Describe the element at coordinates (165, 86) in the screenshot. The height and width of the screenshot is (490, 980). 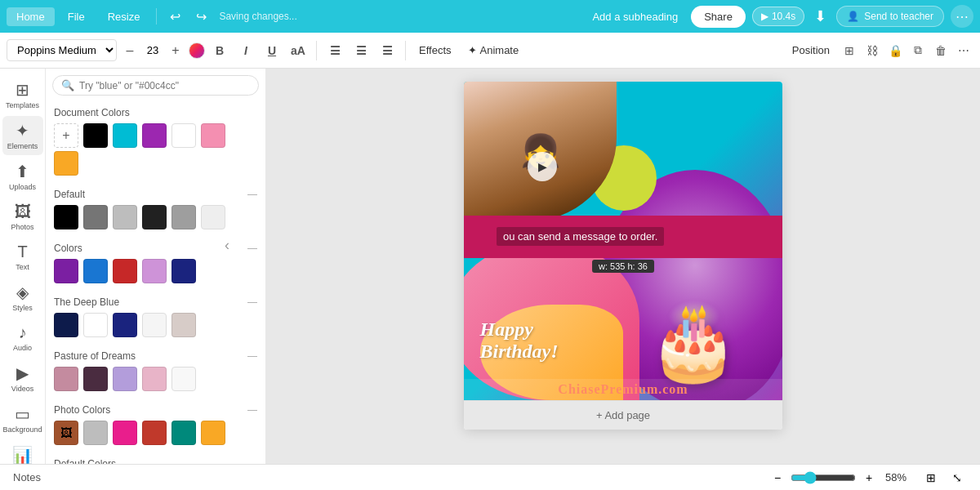
I see `color-search-input` at that location.